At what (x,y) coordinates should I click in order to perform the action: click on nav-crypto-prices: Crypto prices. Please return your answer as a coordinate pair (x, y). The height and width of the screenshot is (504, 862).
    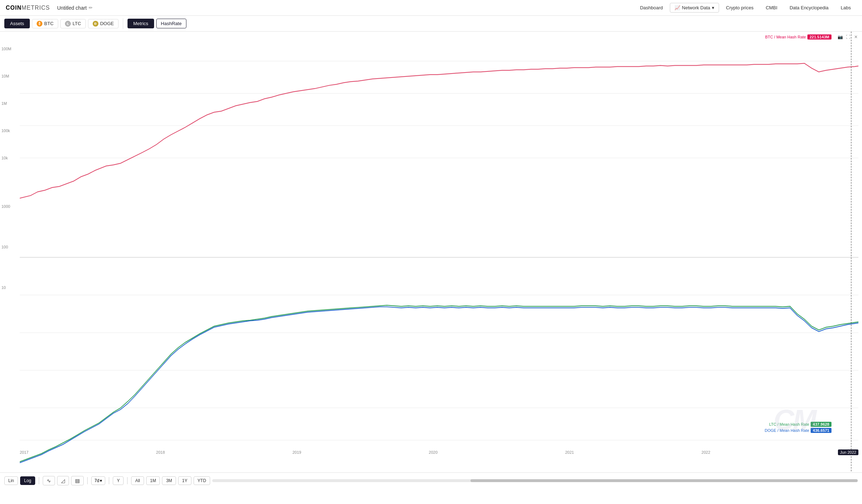
    Looking at the image, I should click on (740, 8).